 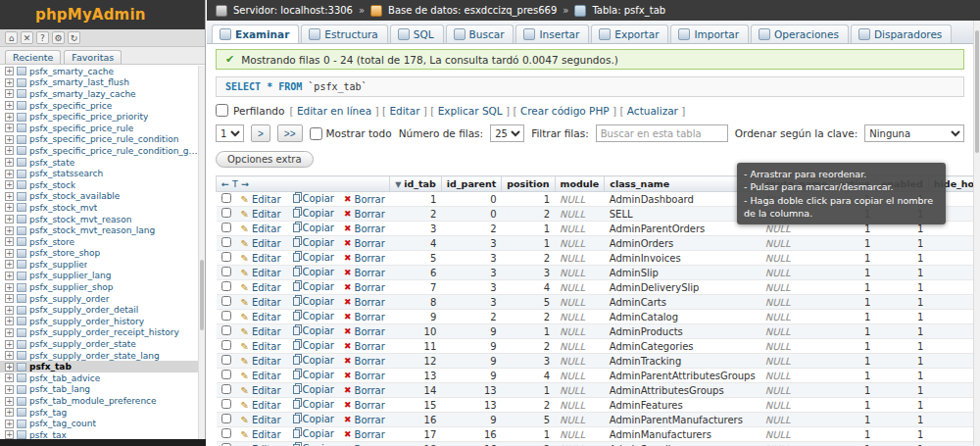 I want to click on home-icon: ⌂, so click(x=12, y=37).